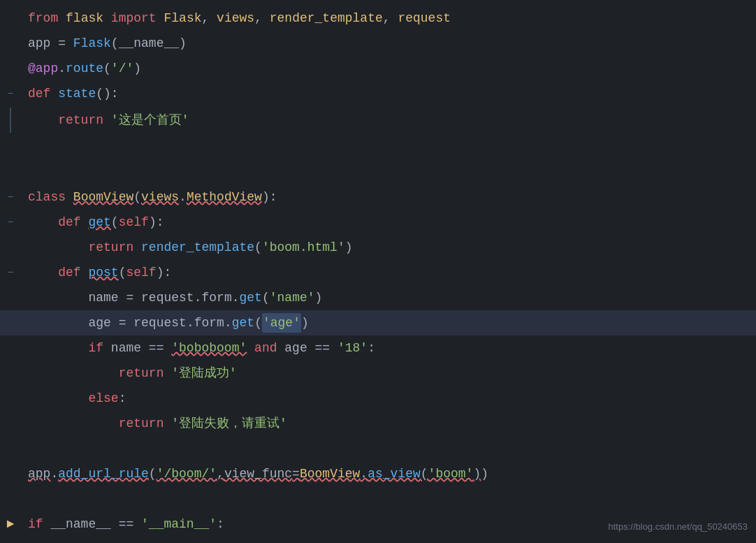 This screenshot has height=543, width=756. What do you see at coordinates (378, 120) in the screenshot?
I see `code-line-5: return '这是个首页'` at bounding box center [378, 120].